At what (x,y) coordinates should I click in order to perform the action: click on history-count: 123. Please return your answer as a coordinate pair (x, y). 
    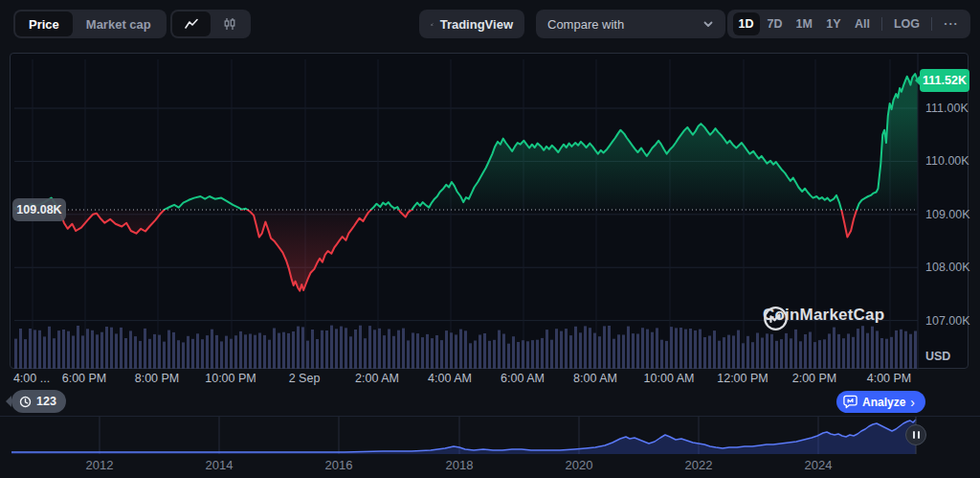
    Looking at the image, I should click on (46, 401).